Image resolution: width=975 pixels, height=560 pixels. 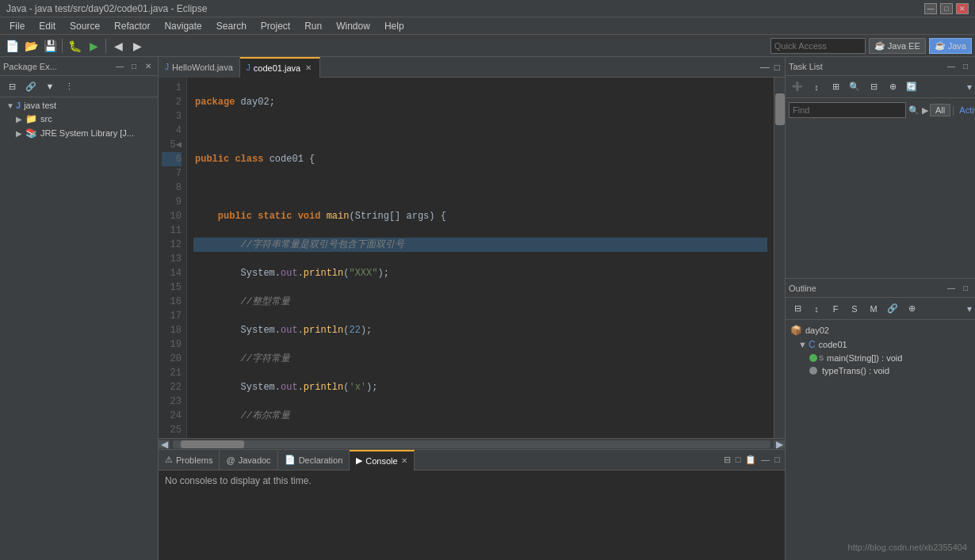 What do you see at coordinates (816, 87) in the screenshot?
I see `tl-sort: ↕` at bounding box center [816, 87].